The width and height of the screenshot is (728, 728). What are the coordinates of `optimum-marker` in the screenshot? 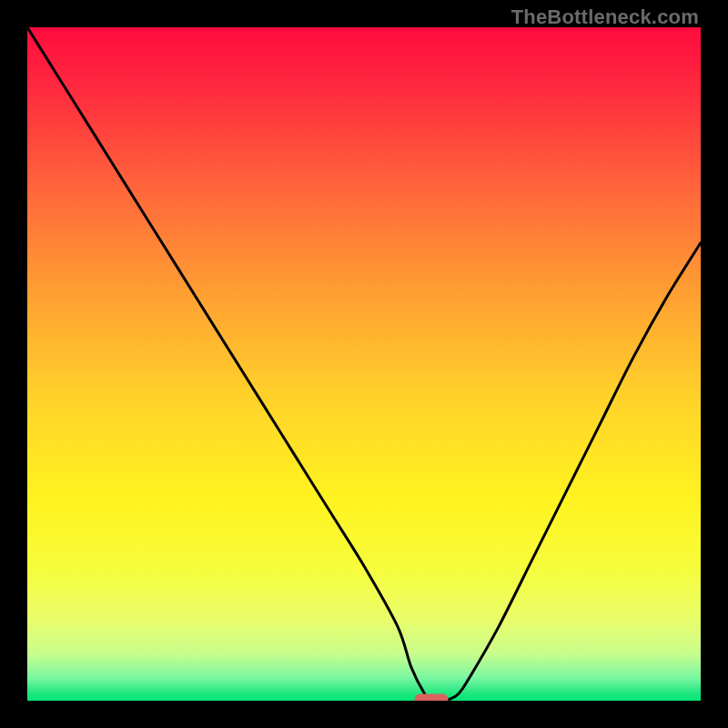 It's located at (431, 697).